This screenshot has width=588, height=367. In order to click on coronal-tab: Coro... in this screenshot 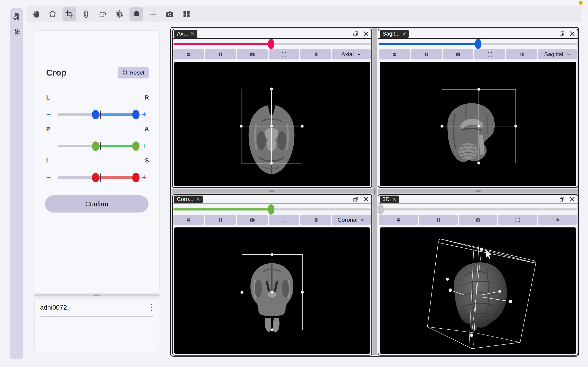, I will do `click(188, 200)`.